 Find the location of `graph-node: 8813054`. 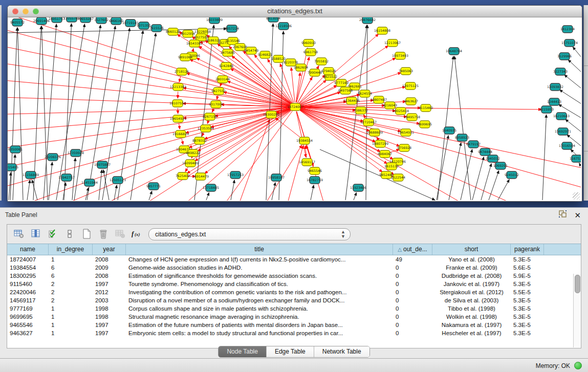

graph-node: 8813054 is located at coordinates (273, 19).